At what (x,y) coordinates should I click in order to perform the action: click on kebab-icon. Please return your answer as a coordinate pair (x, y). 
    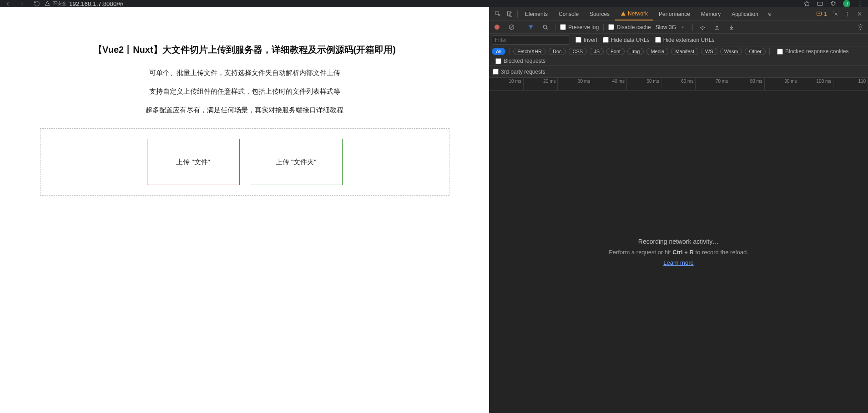
    Looking at the image, I should click on (848, 14).